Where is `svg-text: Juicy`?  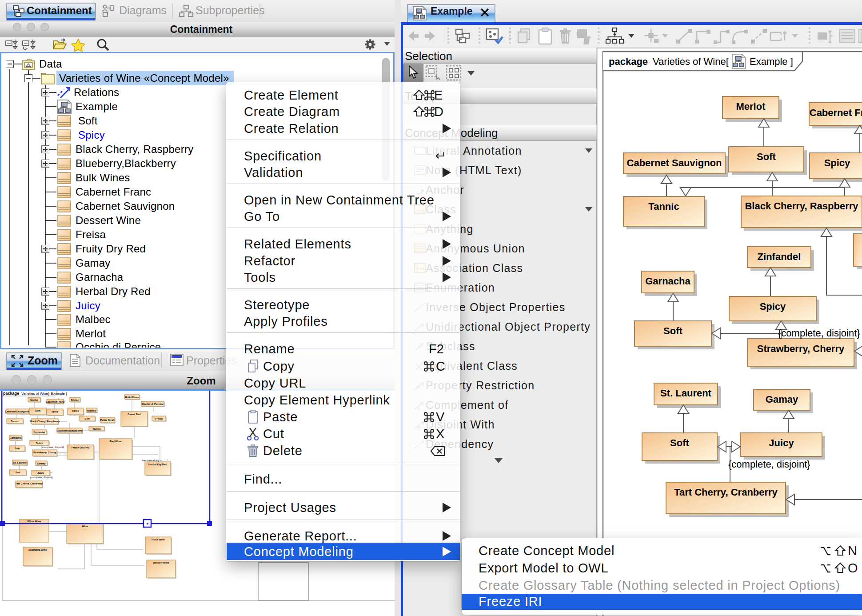
svg-text: Juicy is located at coordinates (781, 443).